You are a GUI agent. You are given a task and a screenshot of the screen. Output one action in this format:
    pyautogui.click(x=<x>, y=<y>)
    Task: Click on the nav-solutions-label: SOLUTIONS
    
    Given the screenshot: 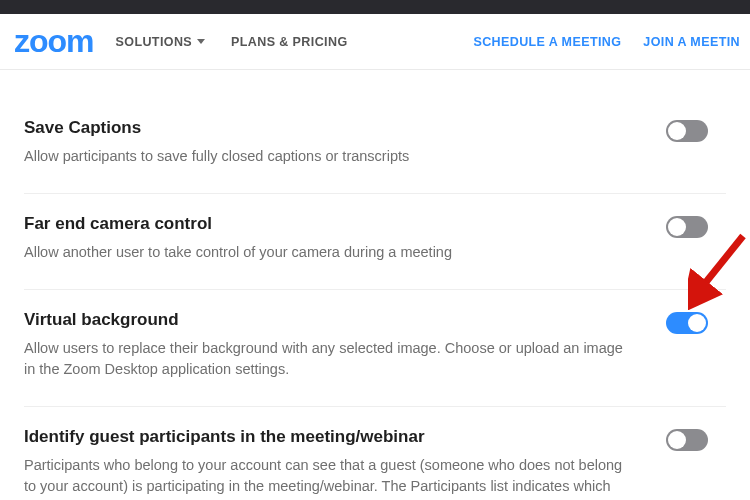 What is the action you would take?
    pyautogui.click(x=154, y=42)
    